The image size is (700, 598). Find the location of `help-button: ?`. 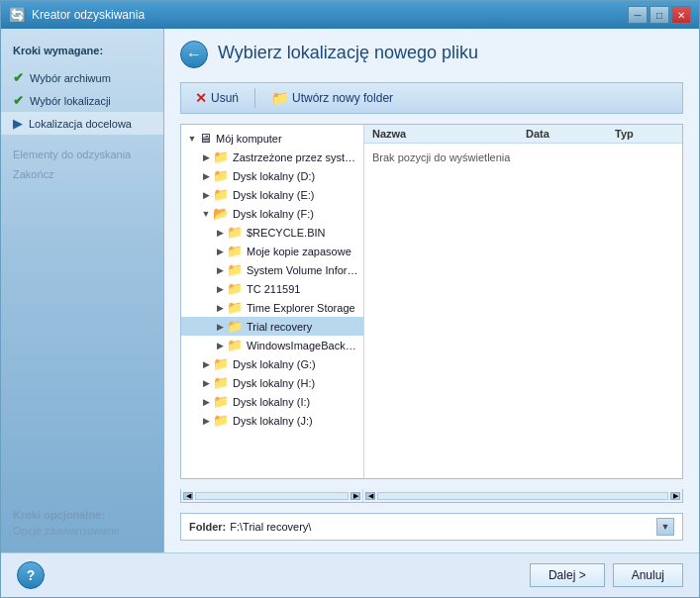

help-button: ? is located at coordinates (31, 575).